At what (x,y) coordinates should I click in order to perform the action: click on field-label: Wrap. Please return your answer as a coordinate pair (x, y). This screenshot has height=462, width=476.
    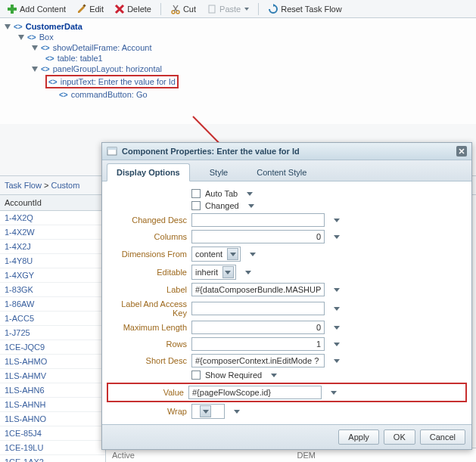
    Looking at the image, I should click on (150, 411).